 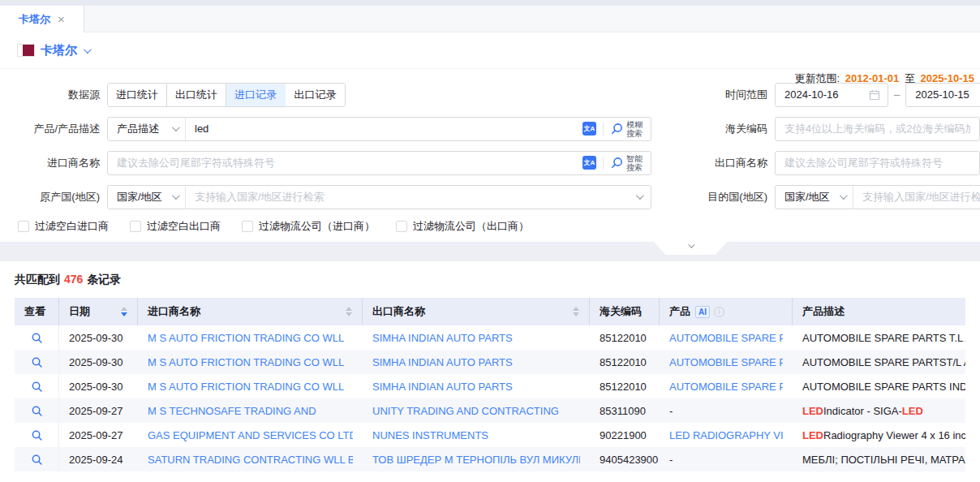 I want to click on ai-badge: AI, so click(x=703, y=312).